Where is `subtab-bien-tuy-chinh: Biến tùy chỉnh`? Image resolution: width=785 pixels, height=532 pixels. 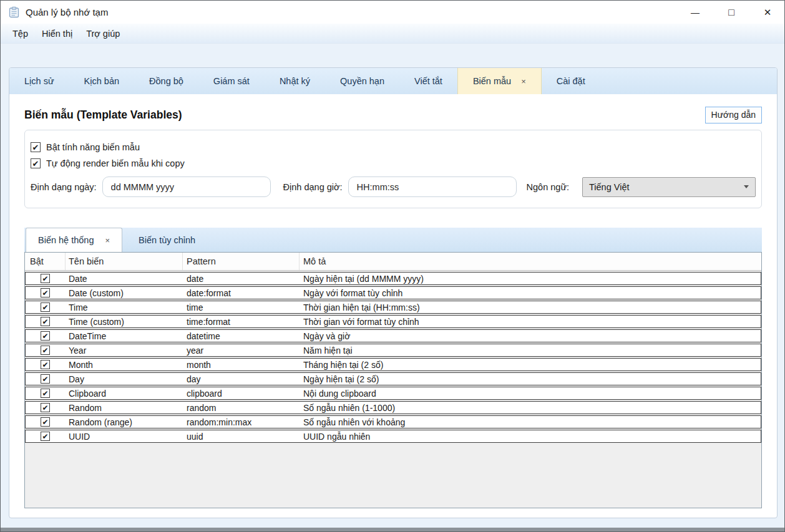 subtab-bien-tuy-chinh: Biến tùy chỉnh is located at coordinates (167, 239).